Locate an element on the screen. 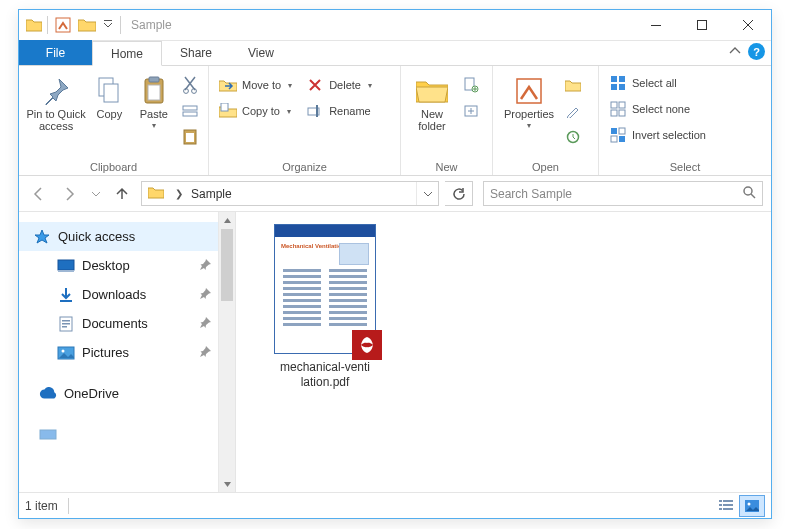 The image size is (790, 529). copy-button: Copy is located at coordinates (109, 95).